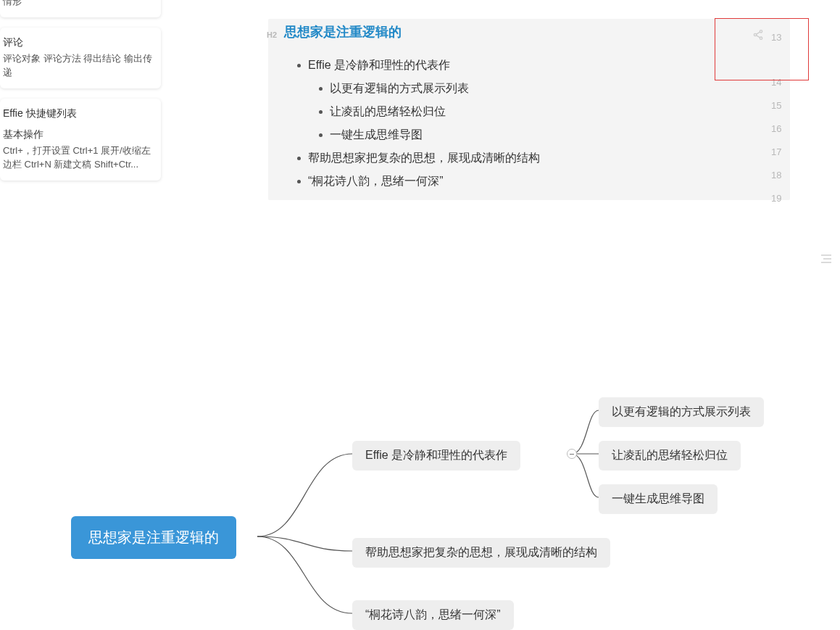 This screenshot has height=630, width=840. What do you see at coordinates (826, 259) in the screenshot?
I see `mindmap-menu-icon` at bounding box center [826, 259].